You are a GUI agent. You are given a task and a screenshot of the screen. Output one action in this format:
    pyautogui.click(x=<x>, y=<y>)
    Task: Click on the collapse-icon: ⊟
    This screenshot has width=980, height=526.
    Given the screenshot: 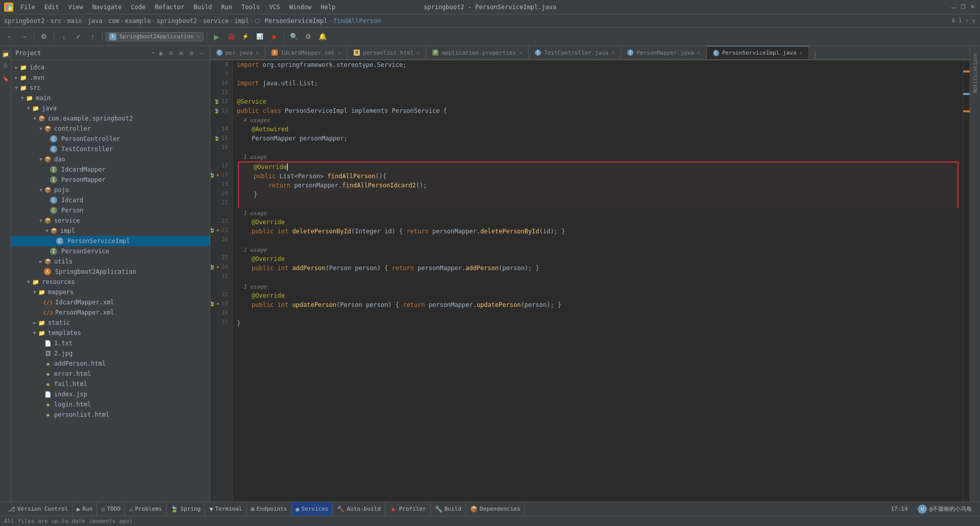 What is the action you would take?
    pyautogui.click(x=171, y=53)
    